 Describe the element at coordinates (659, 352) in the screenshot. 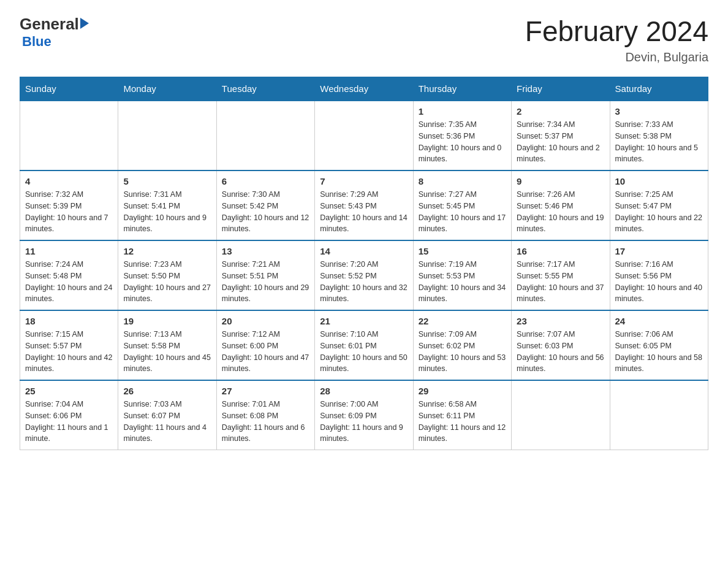

I see `day-info: Sunrise: 7:06 AM Sunset: 6:05 PM Dayligh…` at that location.